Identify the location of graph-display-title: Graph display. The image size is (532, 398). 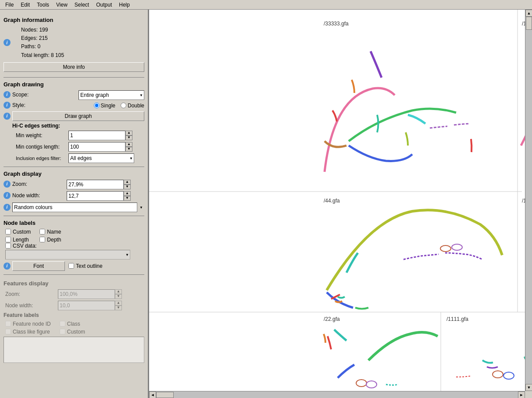
(74, 174).